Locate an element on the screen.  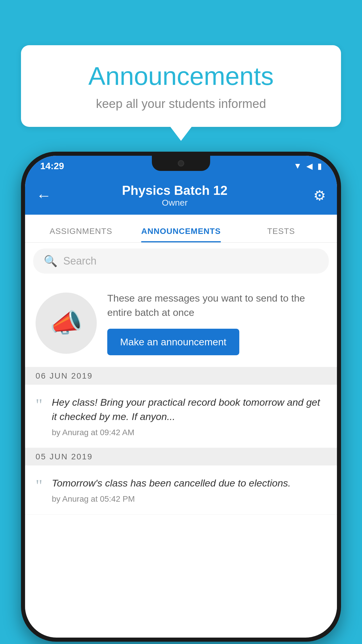
search-placeholder: Search is located at coordinates (80, 261).